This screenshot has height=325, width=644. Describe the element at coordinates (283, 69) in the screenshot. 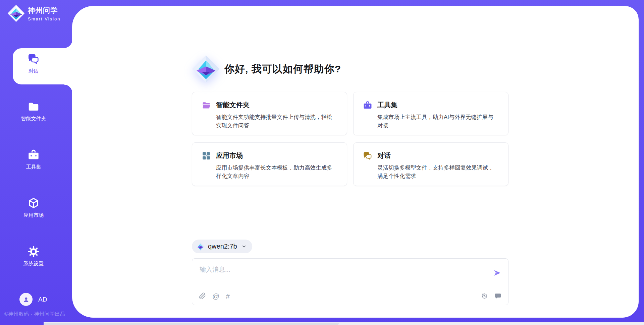

I see `greeting-title: 你好, 我可以如何帮助你?` at that location.